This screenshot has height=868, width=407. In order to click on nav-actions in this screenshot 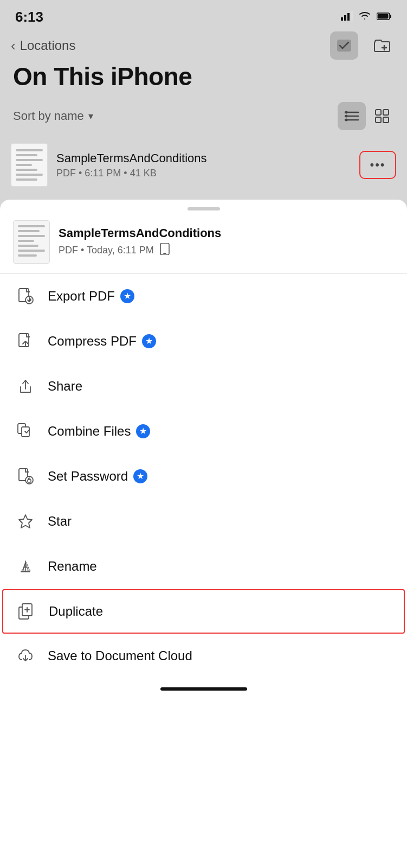, I will do `click(363, 46)`.